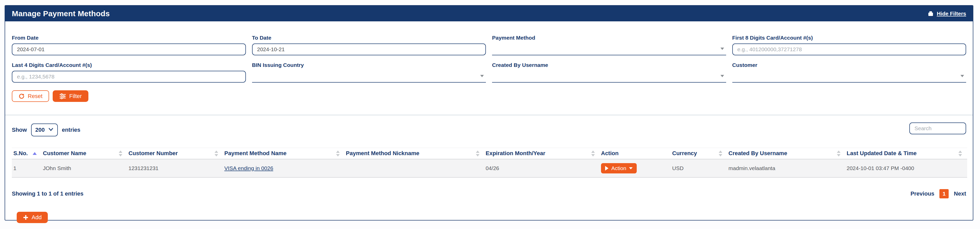 This screenshot has width=980, height=229. What do you see at coordinates (619, 168) in the screenshot?
I see `action-button-label: Action` at bounding box center [619, 168].